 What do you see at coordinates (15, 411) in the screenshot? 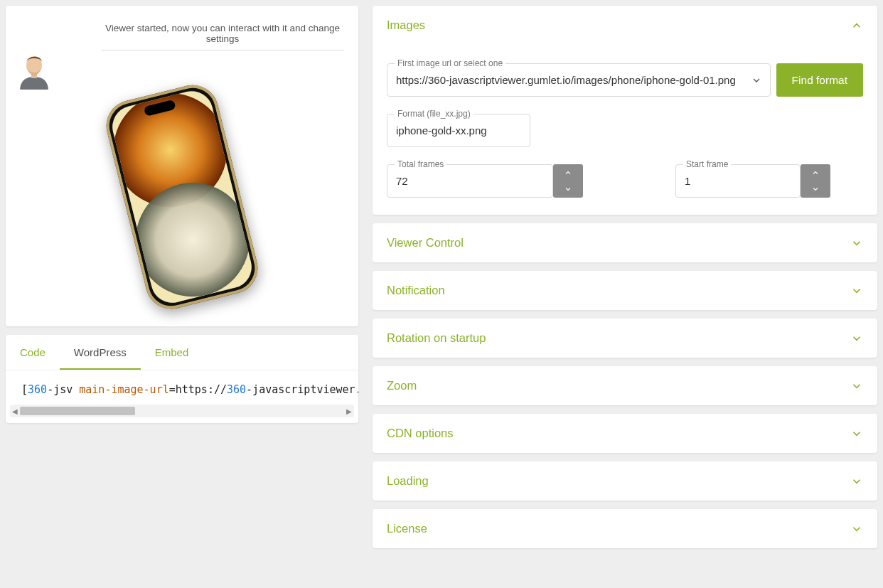
I see `scroll-left-icon: ◀` at bounding box center [15, 411].